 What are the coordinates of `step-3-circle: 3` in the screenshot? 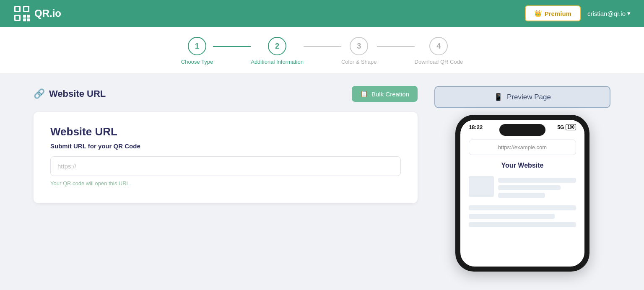 It's located at (359, 46).